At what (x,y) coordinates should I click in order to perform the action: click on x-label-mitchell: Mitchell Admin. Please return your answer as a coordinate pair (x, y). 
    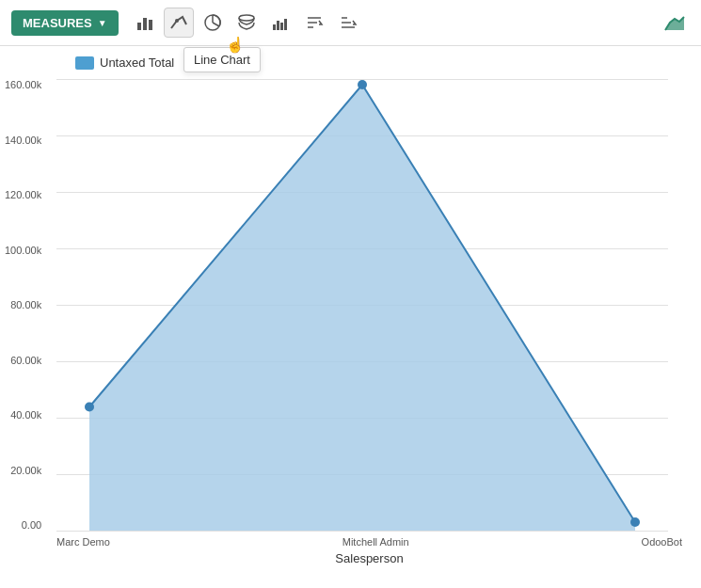
    Looking at the image, I should click on (376, 542).